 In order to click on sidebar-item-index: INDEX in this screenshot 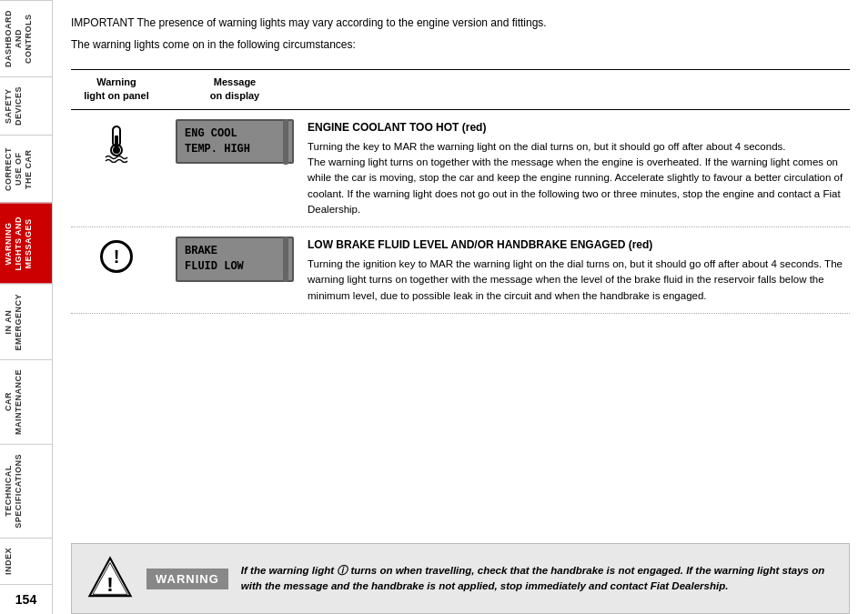, I will do `click(25, 560)`.